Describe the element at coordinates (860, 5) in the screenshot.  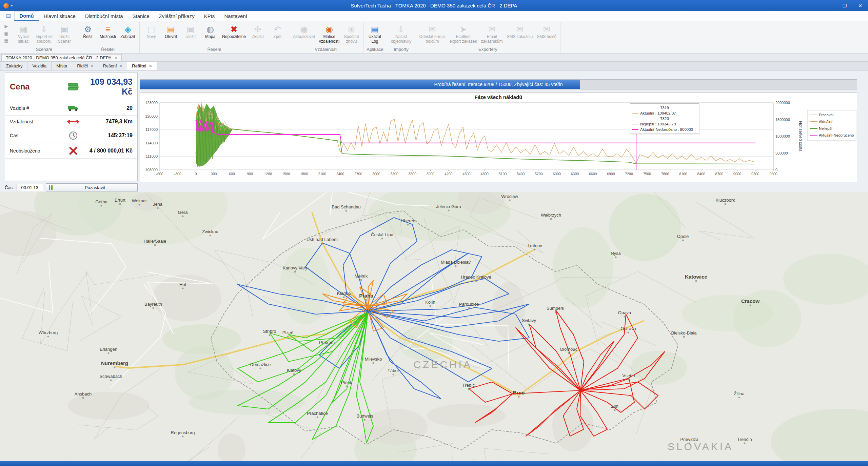
I see `close-button: ✕` at that location.